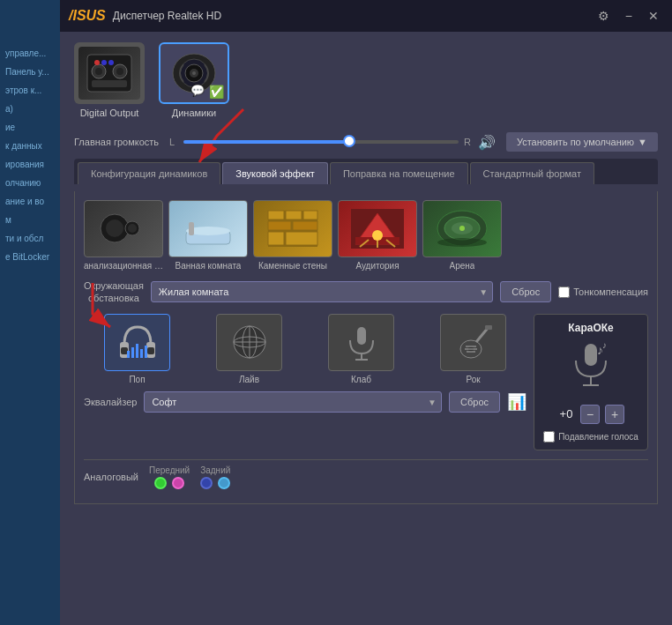  I want to click on active-check-icon: ✅, so click(217, 92).